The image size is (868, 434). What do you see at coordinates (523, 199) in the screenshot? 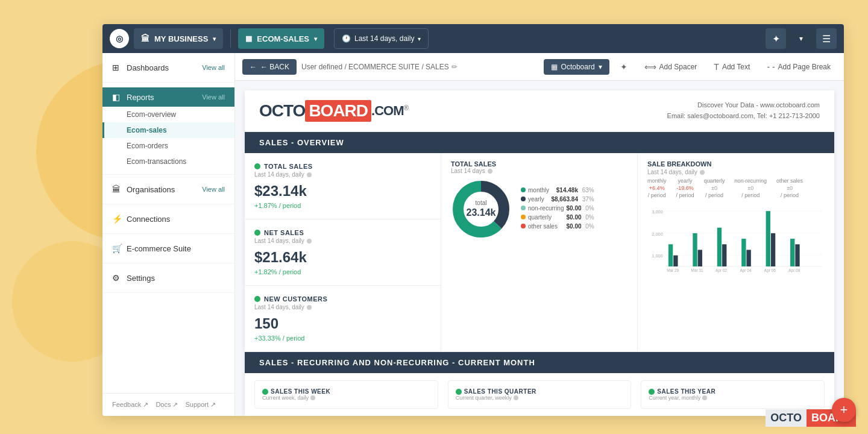
I see `legend-dot-yearly` at bounding box center [523, 199].